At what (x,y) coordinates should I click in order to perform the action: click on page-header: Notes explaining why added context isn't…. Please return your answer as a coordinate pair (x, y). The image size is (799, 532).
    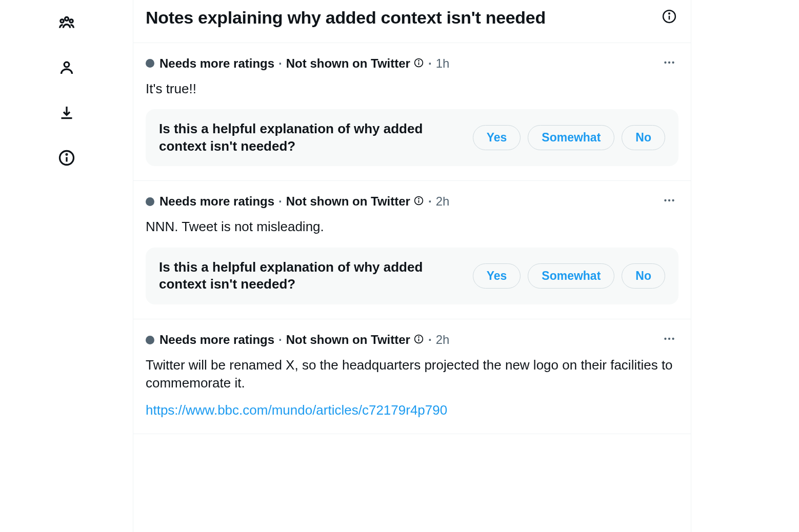
    Looking at the image, I should click on (412, 22).